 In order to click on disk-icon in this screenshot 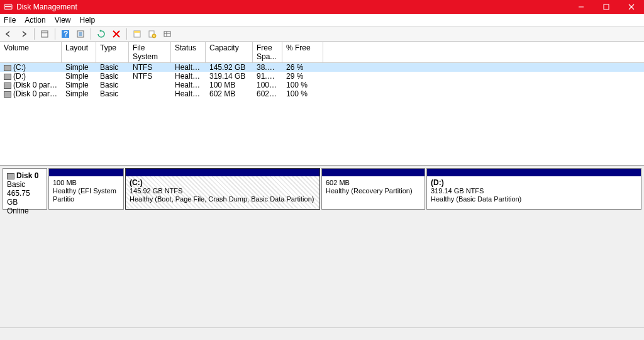, I will do `click(11, 176)`.